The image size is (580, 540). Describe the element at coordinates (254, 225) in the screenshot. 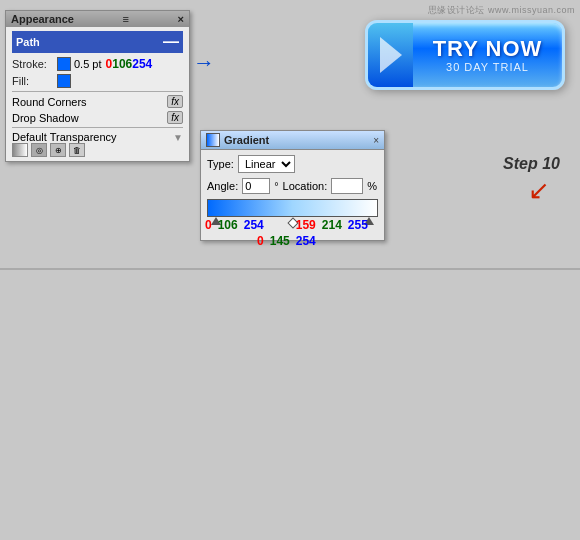

I see `stop1-b-top: 254` at that location.